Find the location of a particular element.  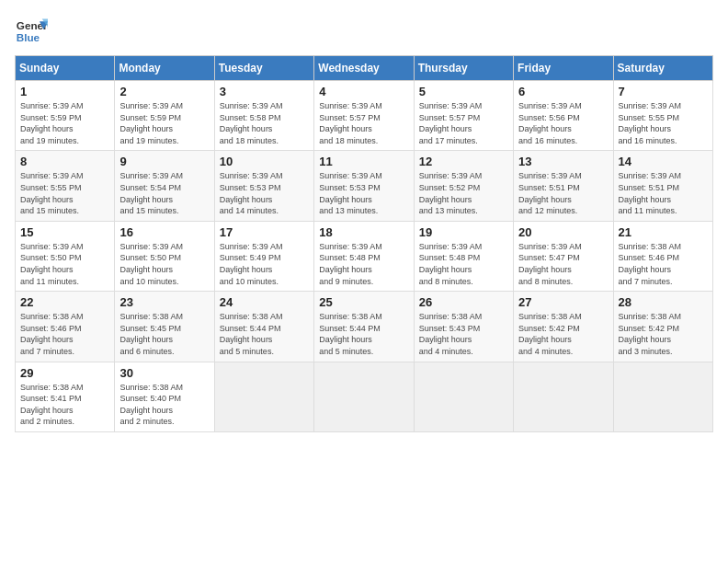

calendar-day-19: 19Sunrise: 5:39 AMSunset: 5:48 PMDayligh… is located at coordinates (463, 256).